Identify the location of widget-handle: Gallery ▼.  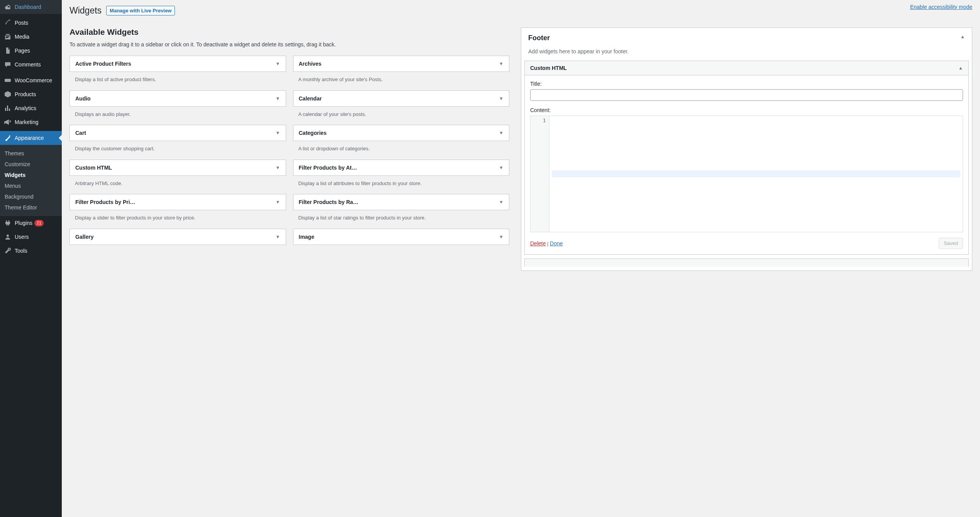
(178, 237).